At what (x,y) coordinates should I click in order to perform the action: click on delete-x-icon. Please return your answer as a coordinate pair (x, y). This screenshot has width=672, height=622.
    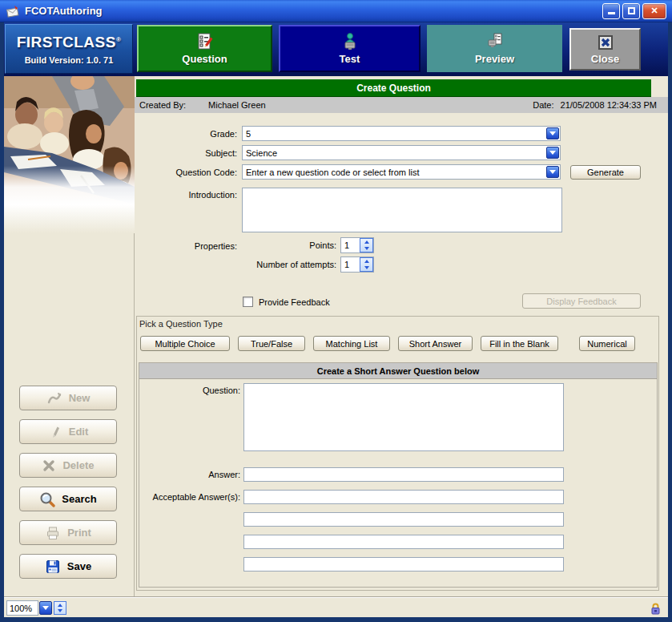
    Looking at the image, I should click on (49, 466).